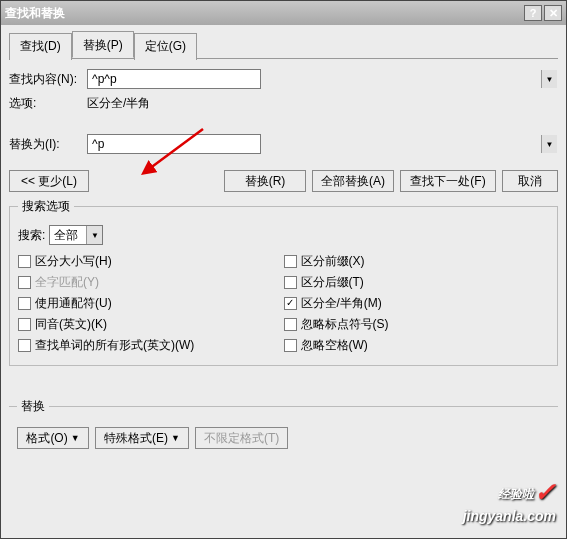  What do you see at coordinates (353, 182) in the screenshot?
I see `button-label: 全部替换(A)` at bounding box center [353, 182].